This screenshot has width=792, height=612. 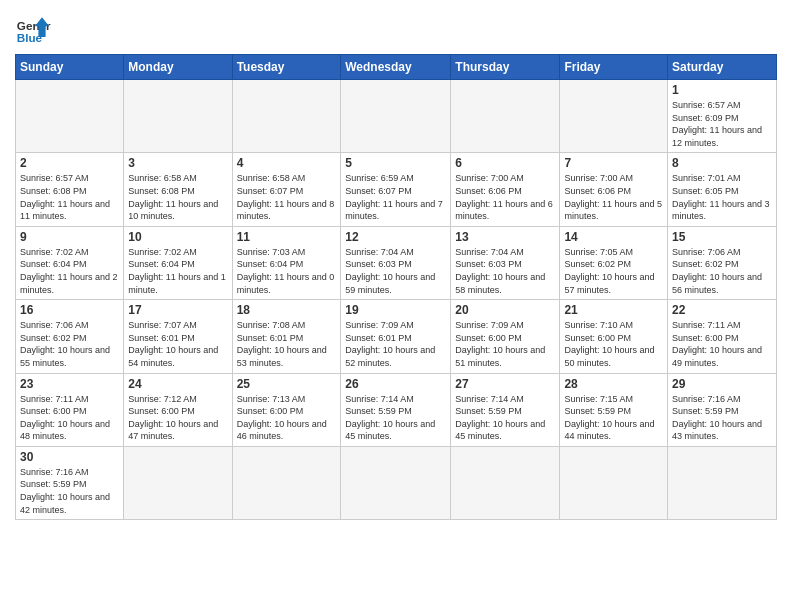 What do you see at coordinates (614, 237) in the screenshot?
I see `day-number: 14` at bounding box center [614, 237].